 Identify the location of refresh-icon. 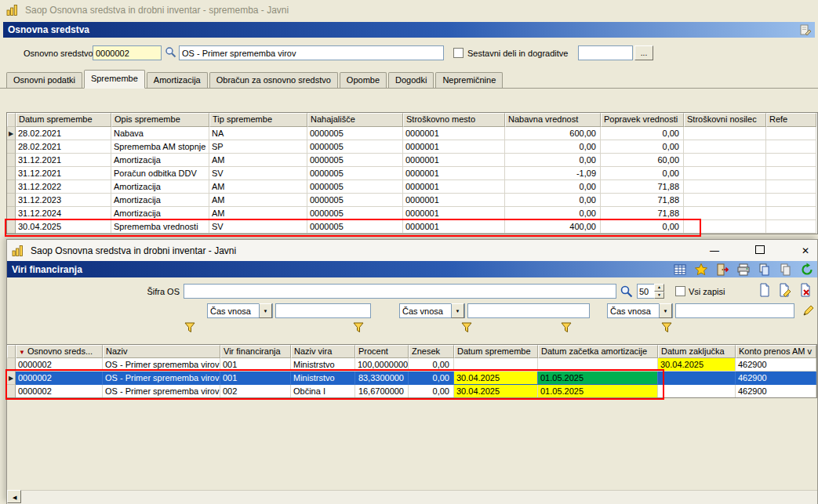
(807, 270).